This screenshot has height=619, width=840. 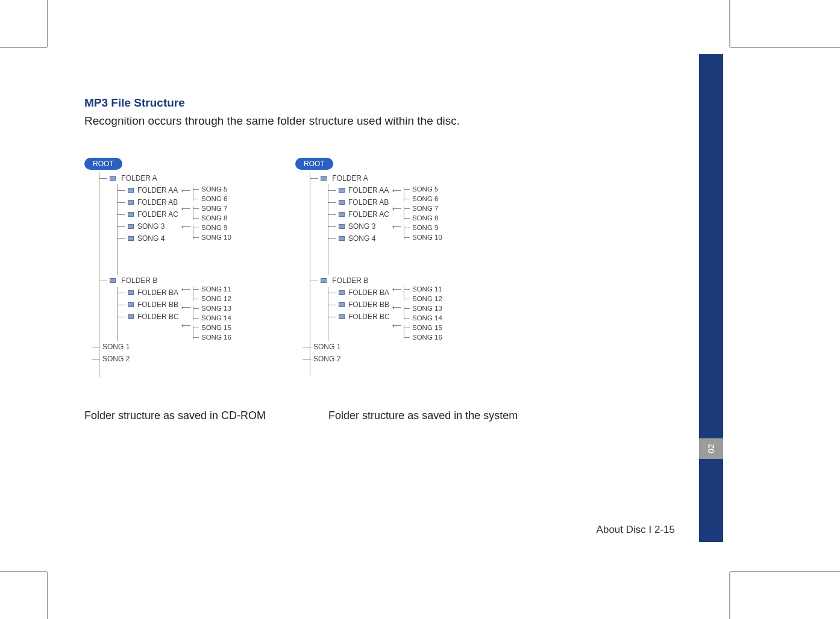 I want to click on caption-cdrom: Folder structure as saved in CD-ROM, so click(x=175, y=415).